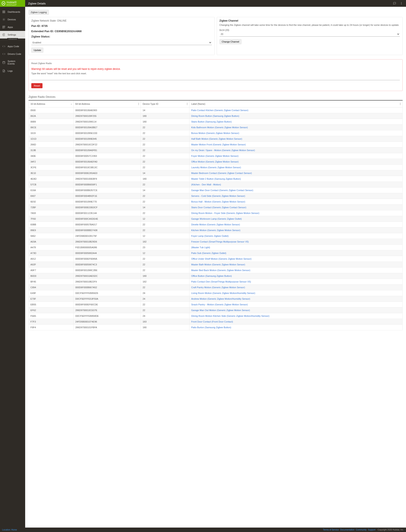  What do you see at coordinates (107, 207) in the screenshot?
I see `cell-64bit: 000D6F000E33E0CF` at bounding box center [107, 207].